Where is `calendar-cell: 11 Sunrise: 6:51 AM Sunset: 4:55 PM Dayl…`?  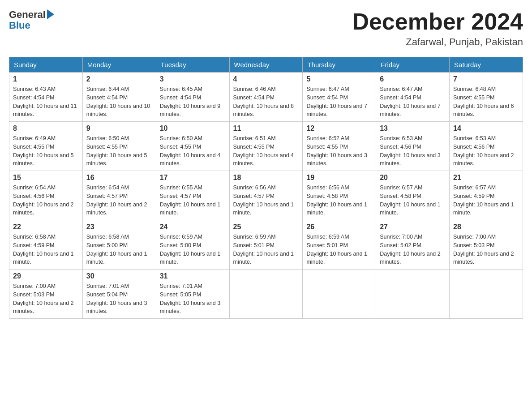
calendar-cell: 11 Sunrise: 6:51 AM Sunset: 4:55 PM Dayl… is located at coordinates (266, 146).